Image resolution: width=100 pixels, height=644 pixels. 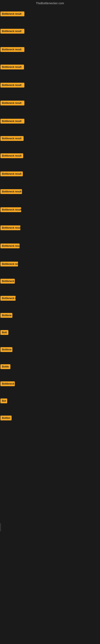 I want to click on bottleneck-item-23: Bot, so click(x=4, y=401).